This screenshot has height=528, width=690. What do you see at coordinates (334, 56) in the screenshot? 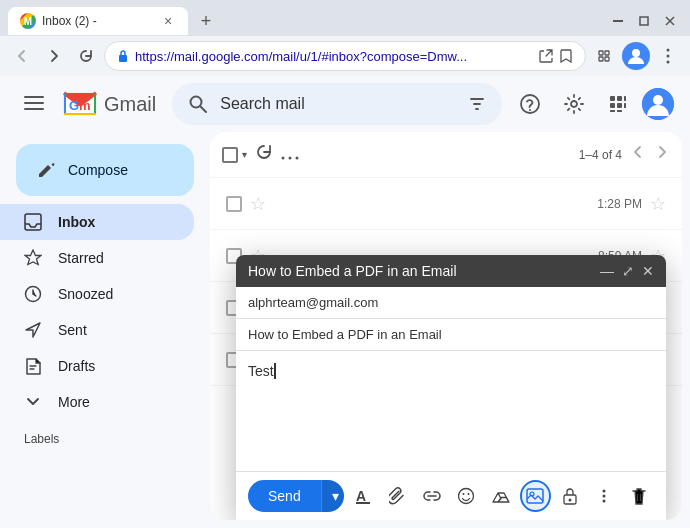
I see `url-text: https://mail.google.com/mail/u/1/#inbox?…` at bounding box center [334, 56].